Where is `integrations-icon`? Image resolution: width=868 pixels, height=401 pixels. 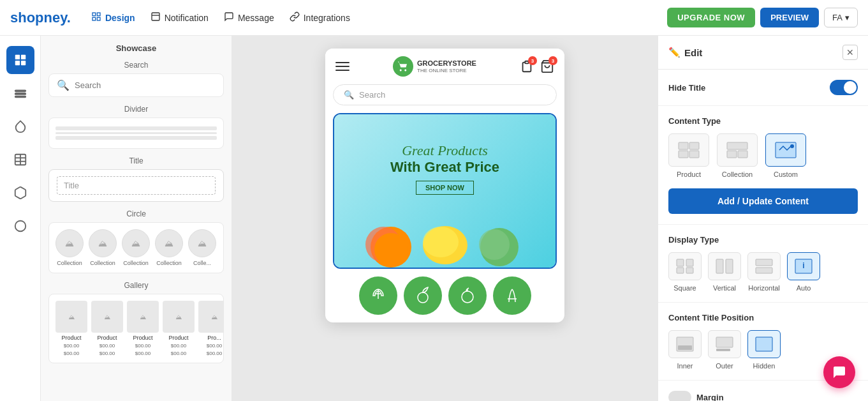 integrations-icon is located at coordinates (295, 18).